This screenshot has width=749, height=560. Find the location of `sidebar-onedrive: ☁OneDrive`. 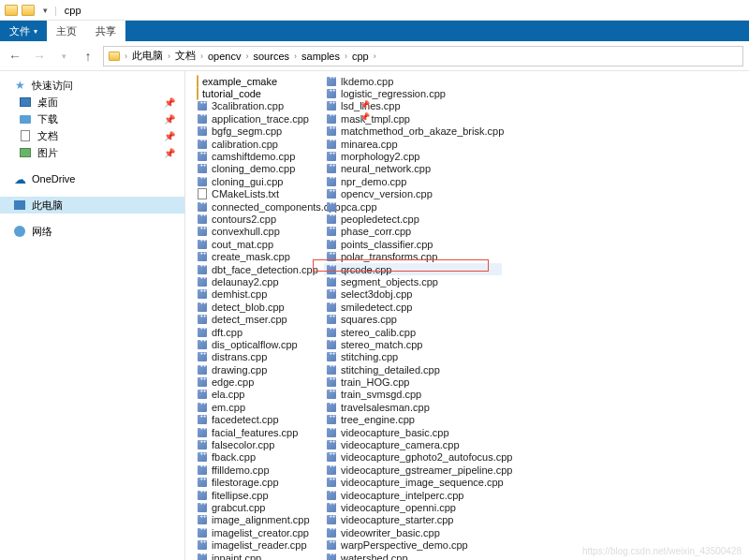

sidebar-onedrive: ☁OneDrive is located at coordinates (92, 179).